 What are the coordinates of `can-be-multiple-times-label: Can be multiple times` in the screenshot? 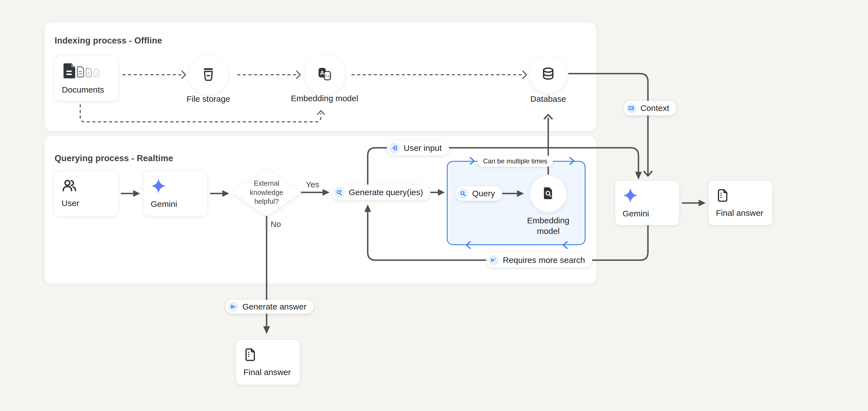 It's located at (515, 161).